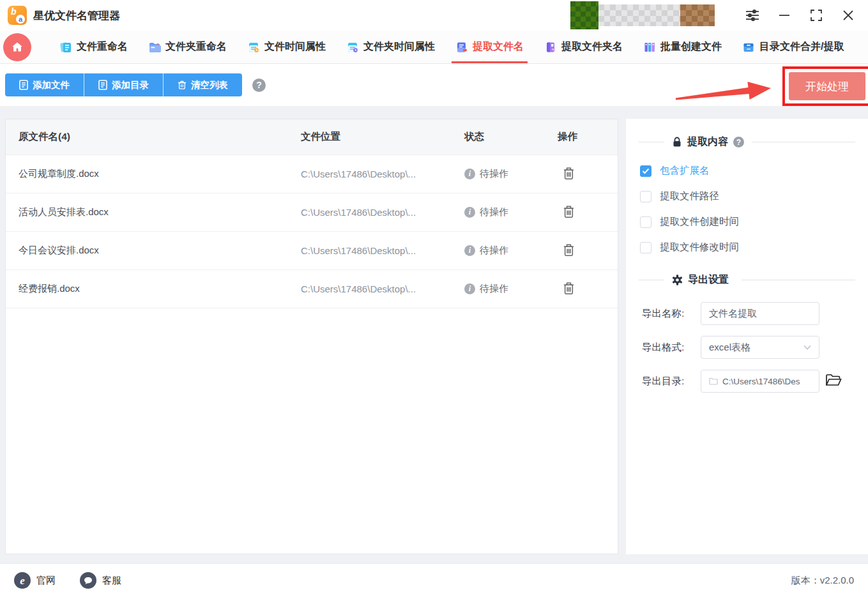  I want to click on export-format-select: excel表格, so click(760, 347).